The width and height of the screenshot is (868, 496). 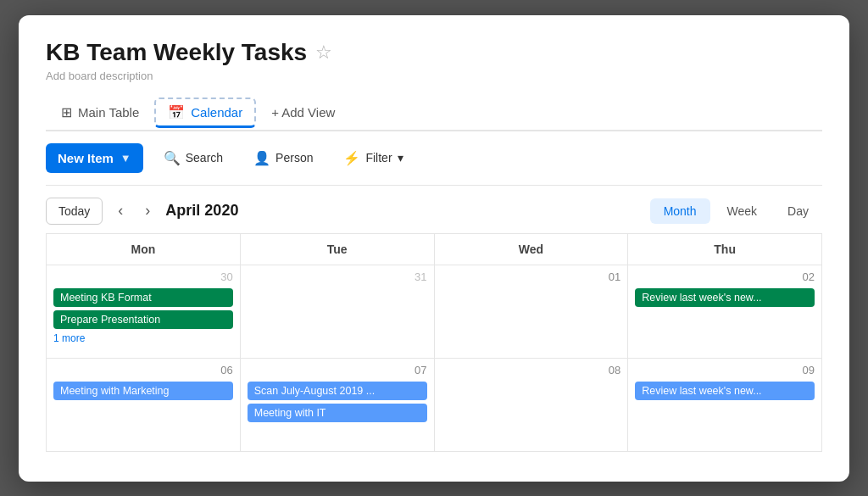 What do you see at coordinates (434, 159) in the screenshot?
I see `toolbar-row: New Item ▼ 🔍 Search 👤 Person ⚡ Filter ▾` at bounding box center [434, 159].